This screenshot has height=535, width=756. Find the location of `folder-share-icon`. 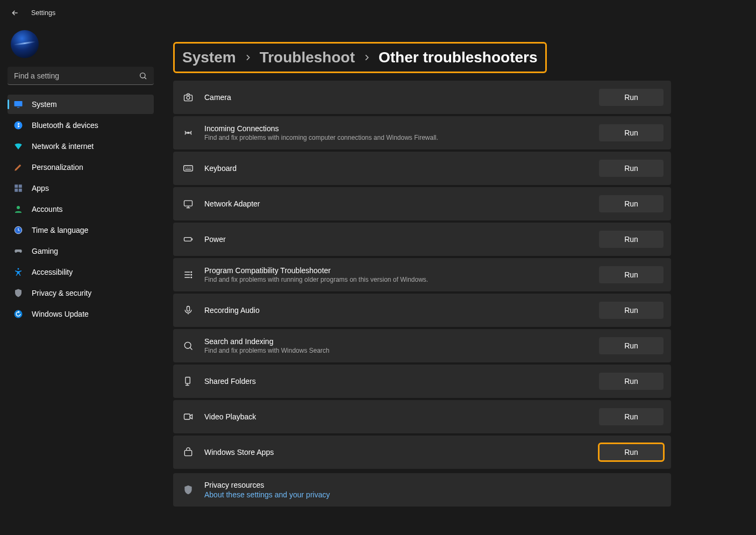

folder-share-icon is located at coordinates (188, 381).